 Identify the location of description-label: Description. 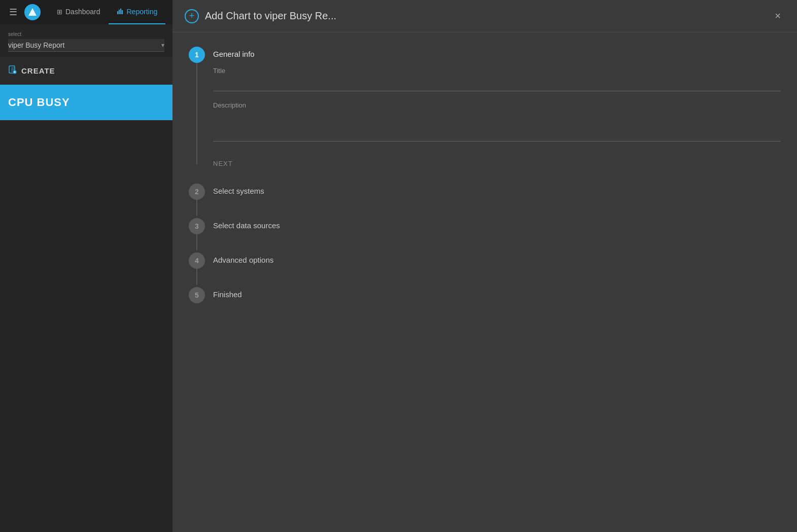
(497, 105).